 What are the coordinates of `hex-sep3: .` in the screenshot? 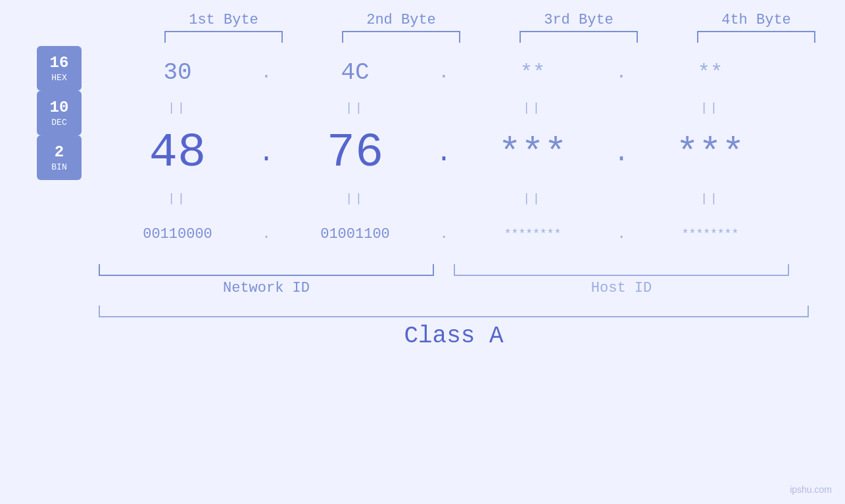 It's located at (621, 72).